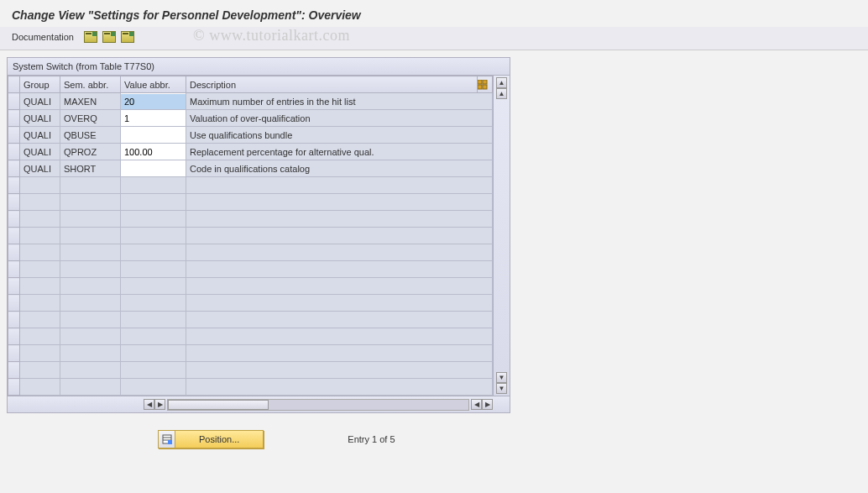 Image resolution: width=868 pixels, height=493 pixels. What do you see at coordinates (502, 235) in the screenshot?
I see `scroll-track` at bounding box center [502, 235].